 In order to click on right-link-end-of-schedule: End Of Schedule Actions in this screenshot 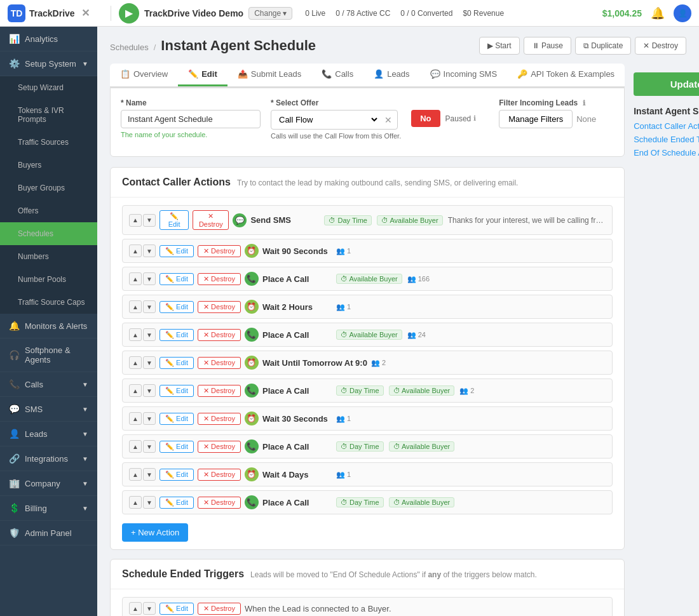, I will do `click(666, 152)`.